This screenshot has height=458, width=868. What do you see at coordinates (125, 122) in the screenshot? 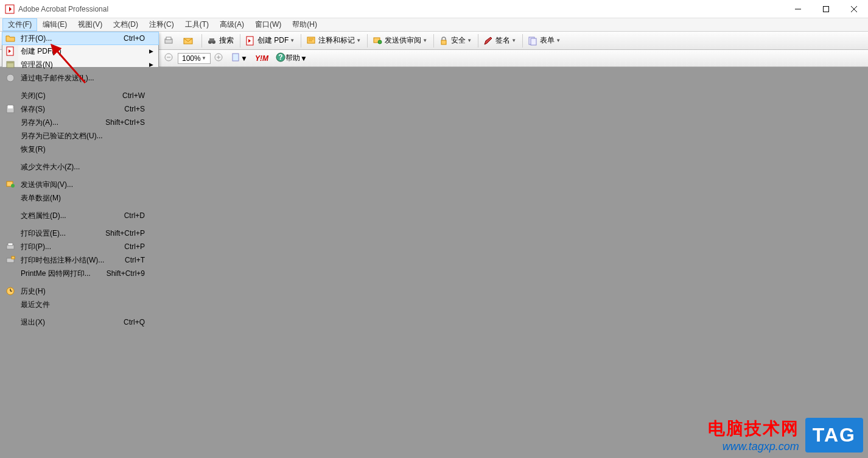
I see `menu-save-as-shortcut: Shift+Ctrl+S` at bounding box center [125, 122].